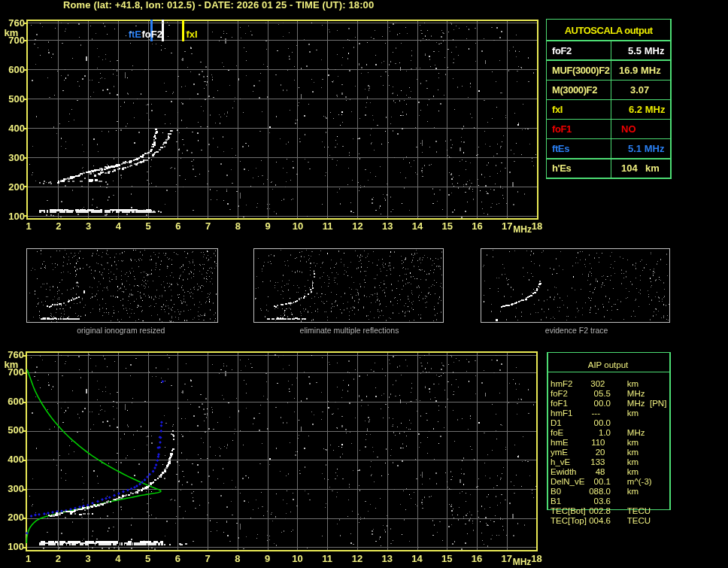 This screenshot has width=728, height=568. Describe the element at coordinates (658, 403) in the screenshot. I see `svg-text: [PN]` at that location.